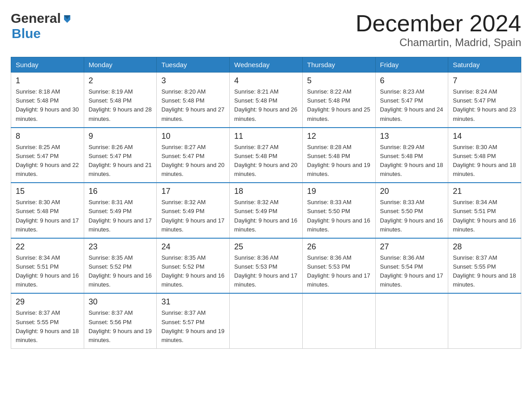 The height and width of the screenshot is (411, 532). Describe the element at coordinates (193, 327) in the screenshot. I see `day-info: Sunrise: 8:37 AMSunset: 5:57 PMDaylight:…` at that location.